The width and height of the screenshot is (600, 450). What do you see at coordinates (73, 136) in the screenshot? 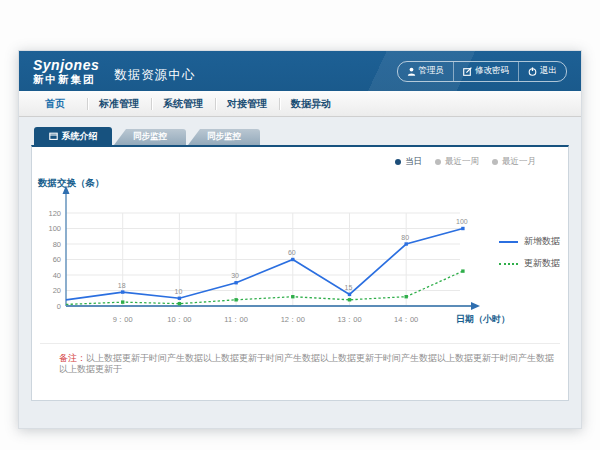
I see `tab-0: 系统介绍` at bounding box center [73, 136].